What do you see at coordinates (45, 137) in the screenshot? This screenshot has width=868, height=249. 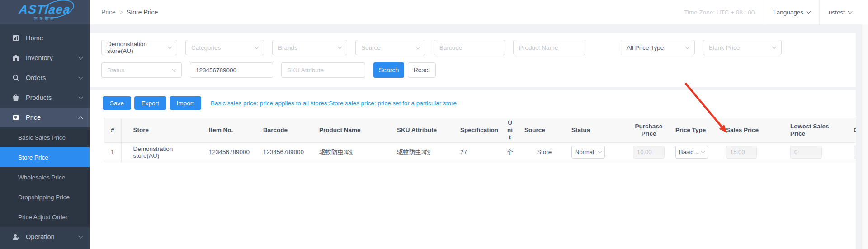 I see `submenu-item-basic-sales-price: Basic Sales Price` at bounding box center [45, 137].